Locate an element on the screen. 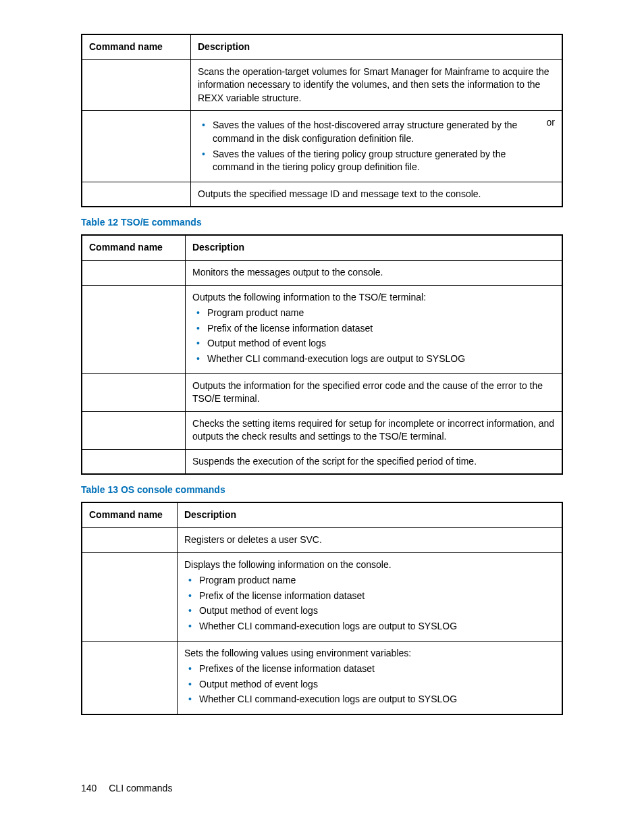  table-caption-os-console: Table 13 OS console commands is located at coordinates (322, 490).